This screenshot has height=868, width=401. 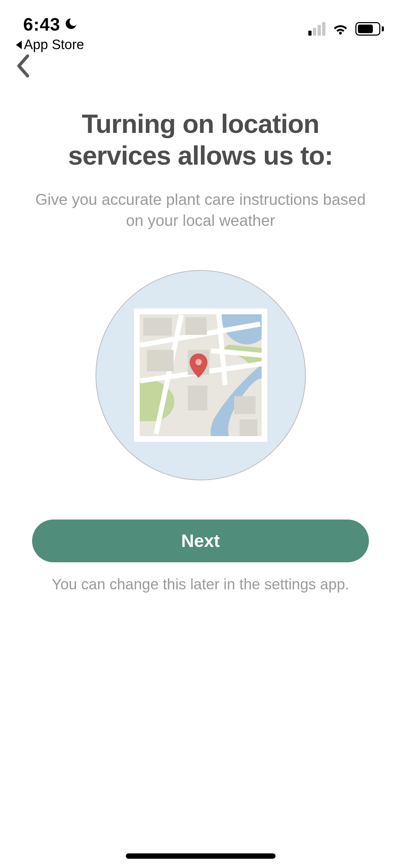 What do you see at coordinates (24, 76) in the screenshot?
I see `back-button` at bounding box center [24, 76].